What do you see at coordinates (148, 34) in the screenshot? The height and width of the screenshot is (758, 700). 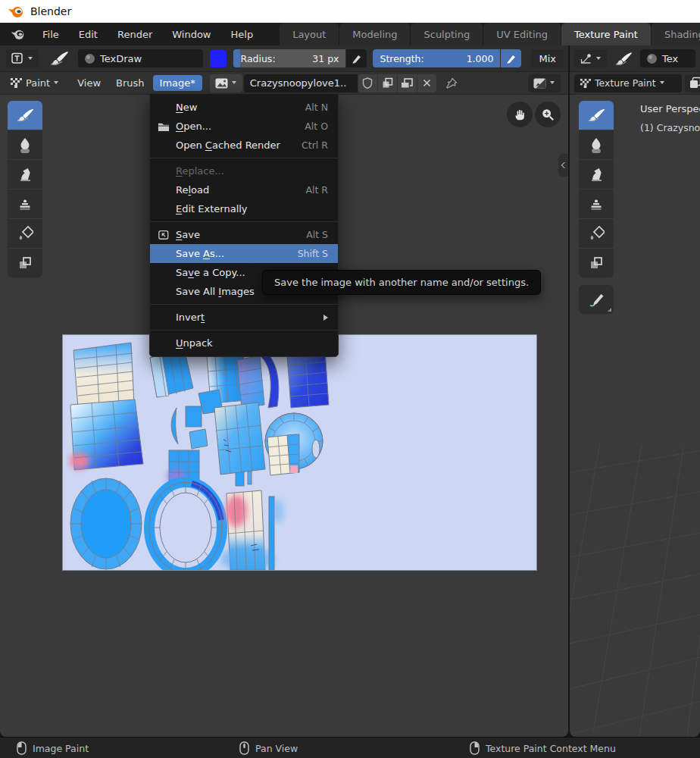 I see `menubar-menus: FileEditRenderWindowHelp` at bounding box center [148, 34].